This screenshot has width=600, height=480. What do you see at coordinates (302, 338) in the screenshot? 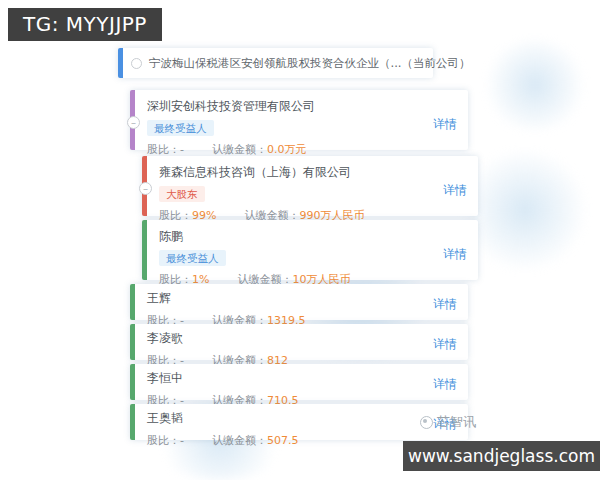
I see `shareholder-name: 李凌歌` at bounding box center [302, 338].